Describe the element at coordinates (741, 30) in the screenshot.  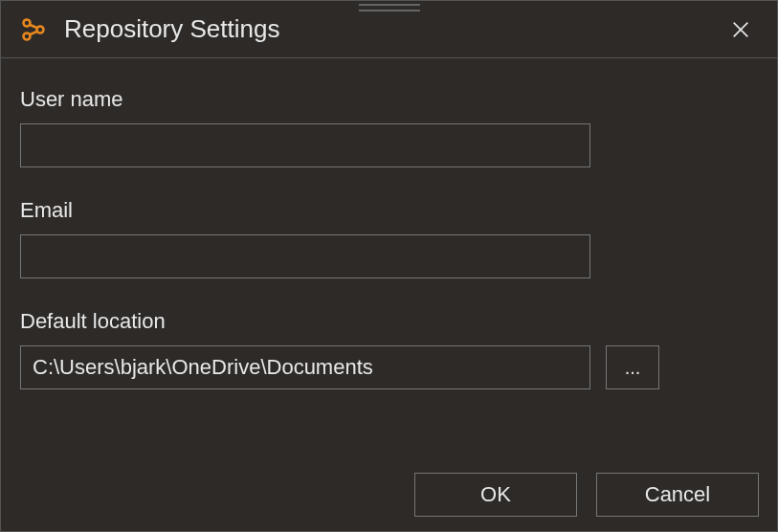
I see `close-icon` at that location.